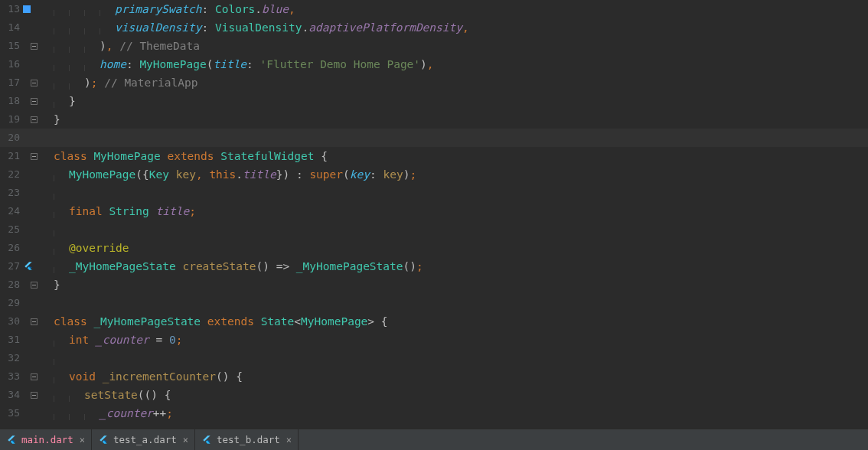 This screenshot has height=450, width=868. I want to click on line-number: 30, so click(11, 321).